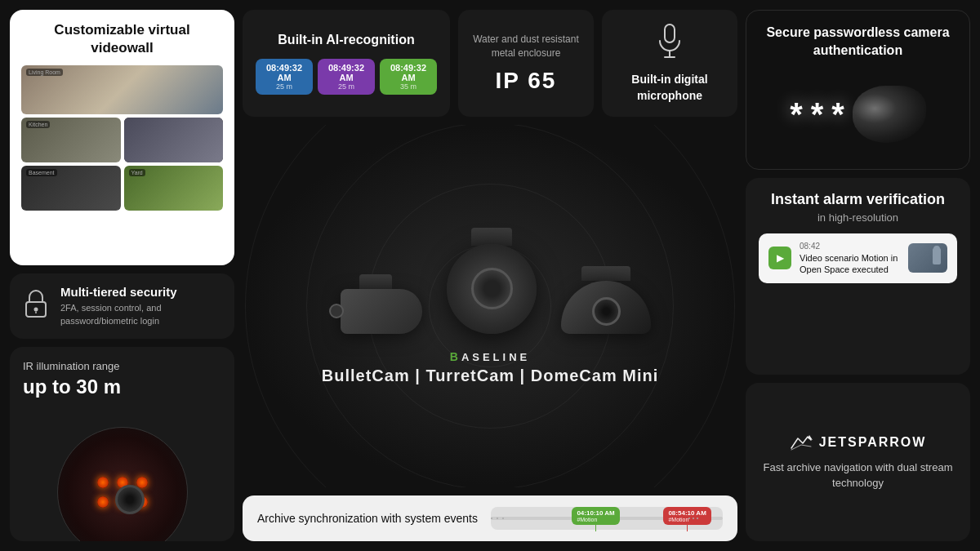 Image resolution: width=980 pixels, height=551 pixels. Describe the element at coordinates (889, 114) in the screenshot. I see `dust-cloud` at that location.